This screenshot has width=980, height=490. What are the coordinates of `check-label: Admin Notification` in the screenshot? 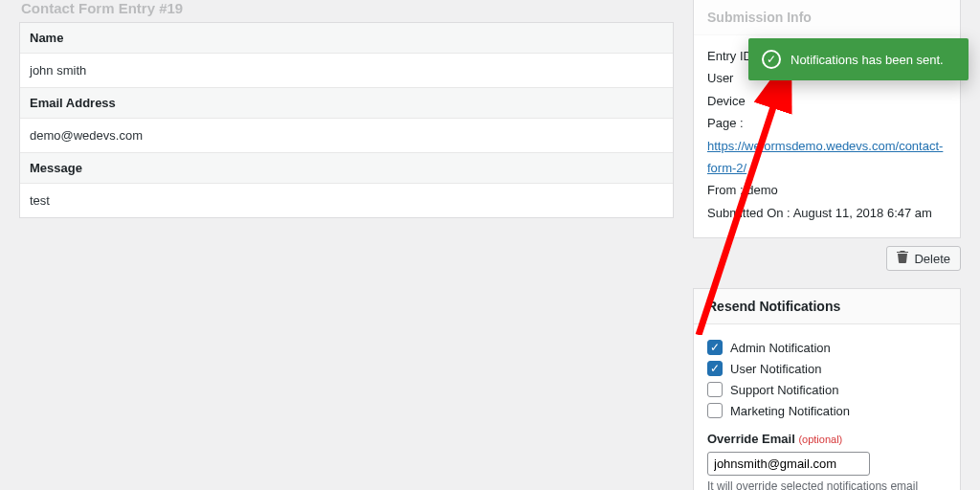 It's located at (781, 348).